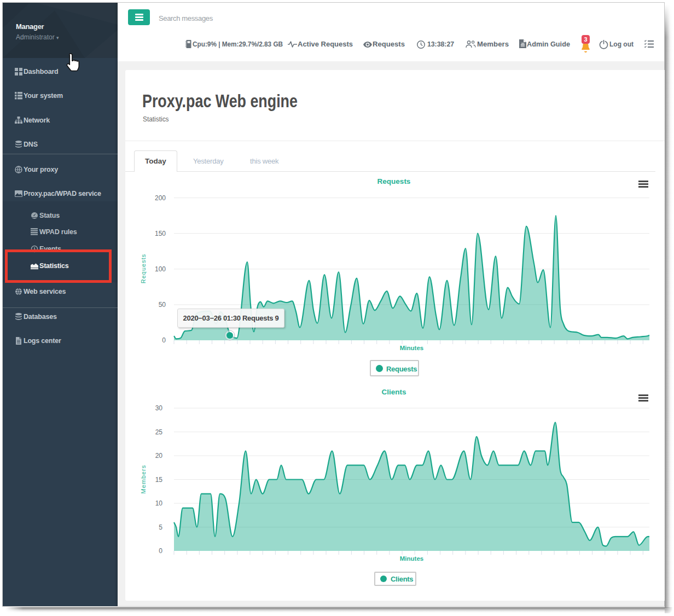 The image size is (674, 616). Describe the element at coordinates (162, 305) in the screenshot. I see `svg-text: 50` at that location.